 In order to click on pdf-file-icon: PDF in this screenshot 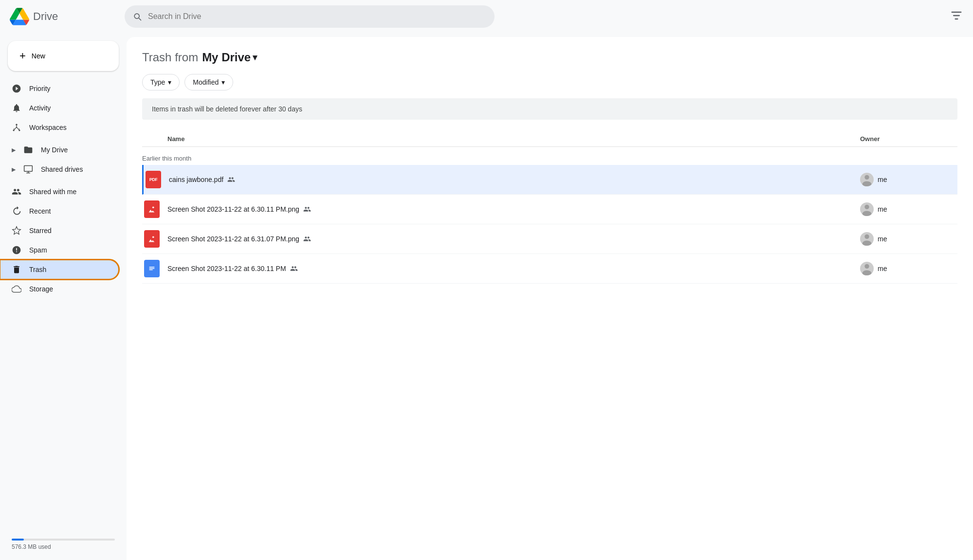, I will do `click(153, 180)`.